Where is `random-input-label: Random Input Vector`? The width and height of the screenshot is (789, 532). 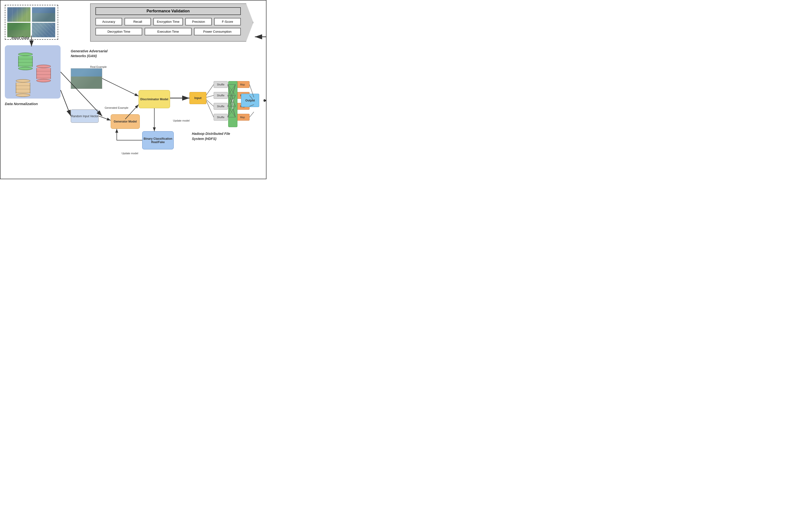 random-input-label: Random Input Vector is located at coordinates (85, 116).